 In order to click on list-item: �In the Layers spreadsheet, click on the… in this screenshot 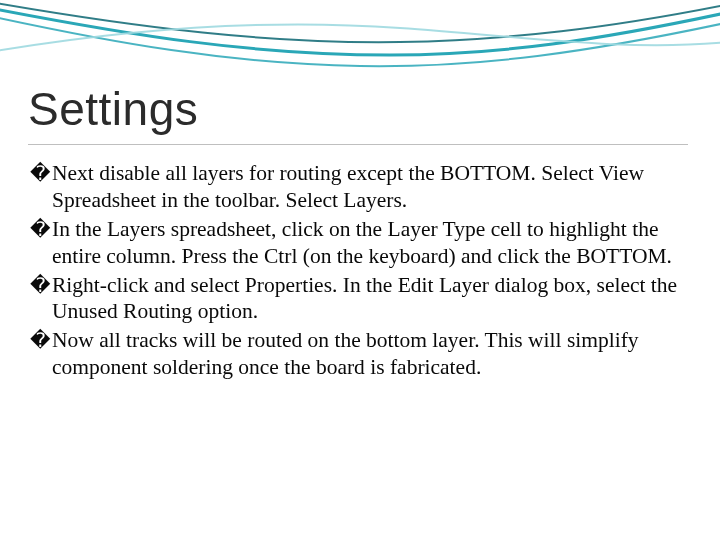, I will do `click(358, 243)`.